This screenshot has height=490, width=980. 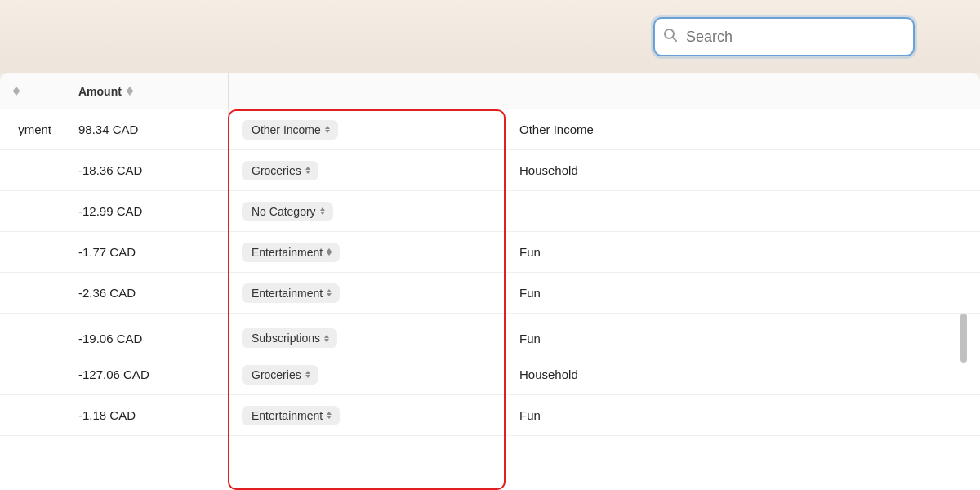 What do you see at coordinates (130, 91) in the screenshot?
I see `amount-sort-icon` at bounding box center [130, 91].